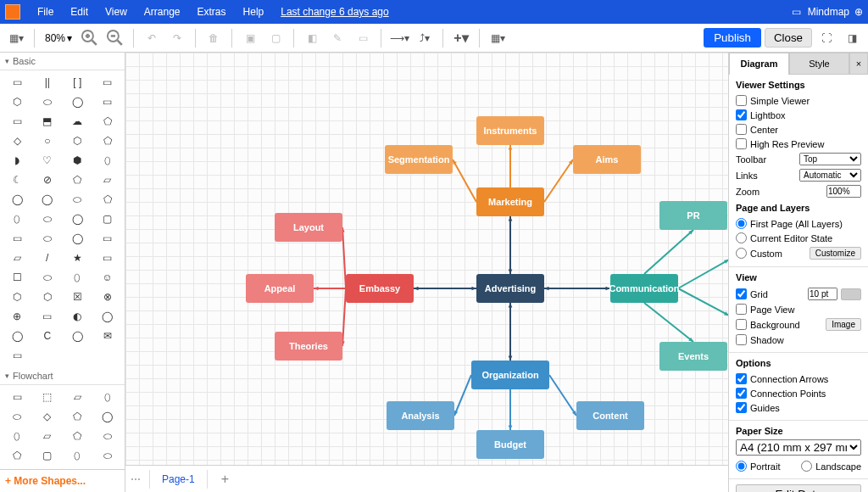 Image resolution: width=868 pixels, height=492 pixels. I want to click on last-change-link: Last change 6 days ago, so click(334, 12).